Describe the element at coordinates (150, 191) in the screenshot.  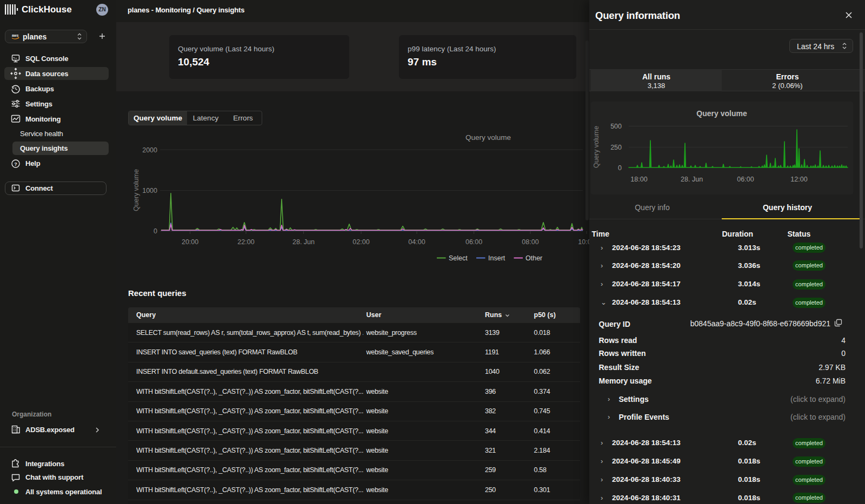
I see `svg-text: 1000` at that location.